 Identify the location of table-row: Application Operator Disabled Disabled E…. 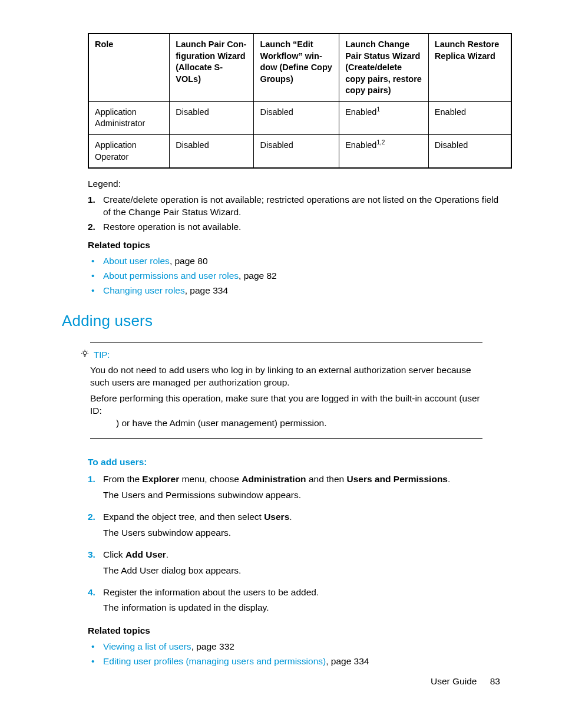
(300, 151).